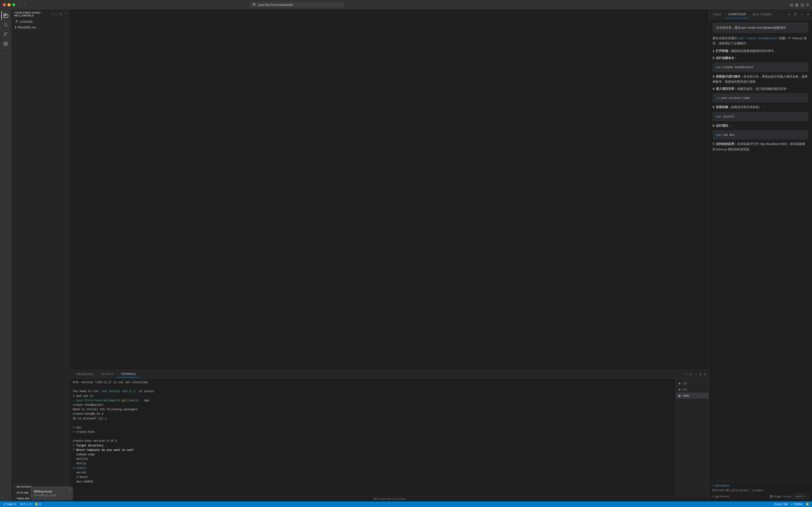 Image resolution: width=812 pixels, height=507 pixels. Describe the element at coordinates (791, 5) in the screenshot. I see `sidebar-toggle-icon: ▤` at that location.